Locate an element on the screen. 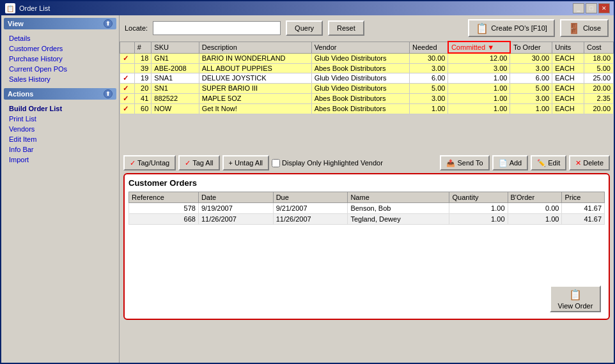  row-to-order: 30.00 is located at coordinates (531, 58).